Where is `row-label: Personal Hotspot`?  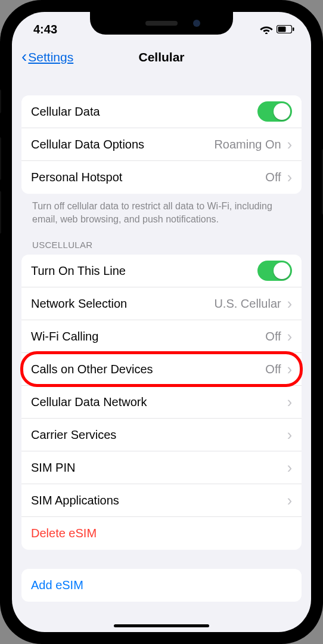
row-label: Personal Hotspot is located at coordinates (148, 178).